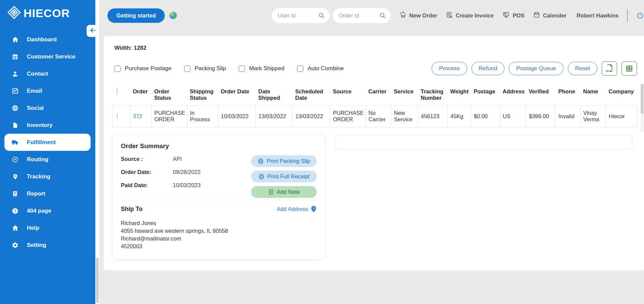 This screenshot has height=304, width=644. I want to click on empty-panel, so click(483, 142).